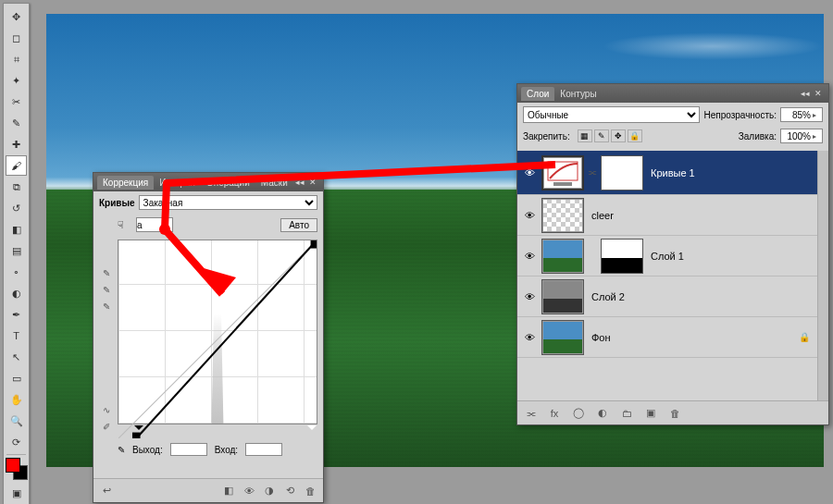 This screenshot has height=504, width=833. I want to click on history-brush-tool: ↺, so click(17, 208).